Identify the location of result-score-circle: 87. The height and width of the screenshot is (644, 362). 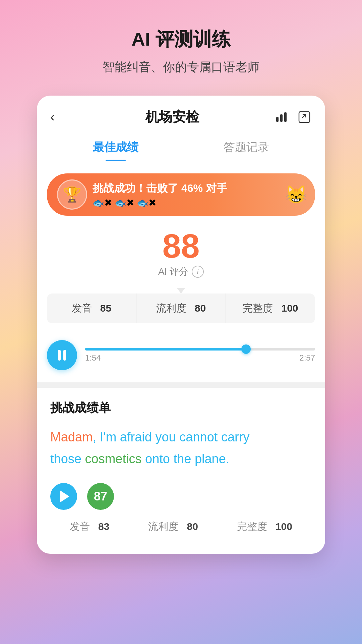
(101, 496).